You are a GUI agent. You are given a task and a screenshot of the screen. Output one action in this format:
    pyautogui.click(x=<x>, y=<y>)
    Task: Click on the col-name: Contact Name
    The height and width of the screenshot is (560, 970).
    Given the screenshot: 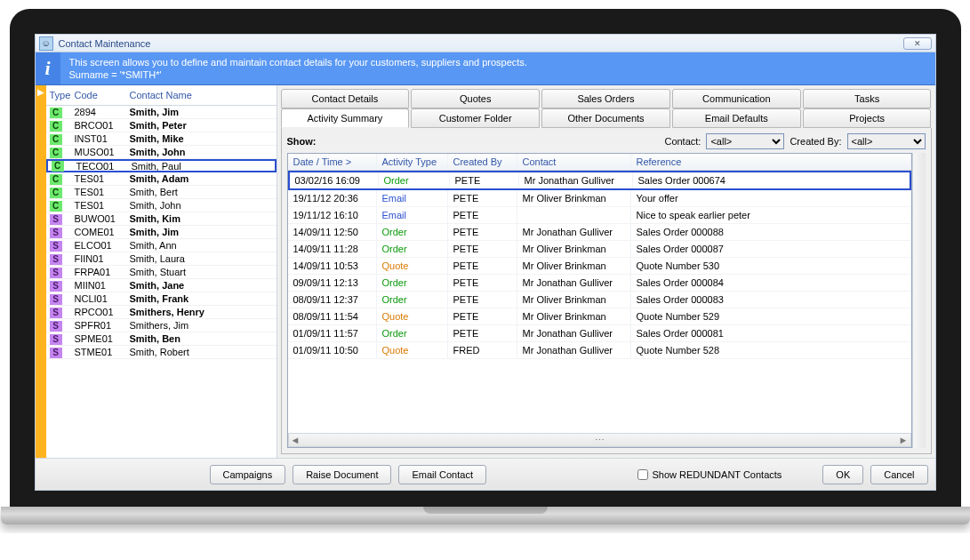 What is the action you would take?
    pyautogui.click(x=201, y=95)
    